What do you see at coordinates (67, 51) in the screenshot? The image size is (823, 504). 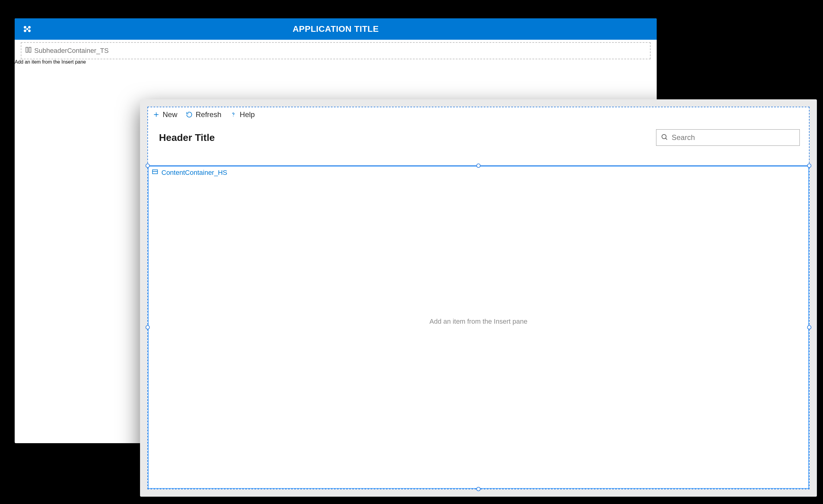 I see `subheader-label: SubheaderContainer_TS` at bounding box center [67, 51].